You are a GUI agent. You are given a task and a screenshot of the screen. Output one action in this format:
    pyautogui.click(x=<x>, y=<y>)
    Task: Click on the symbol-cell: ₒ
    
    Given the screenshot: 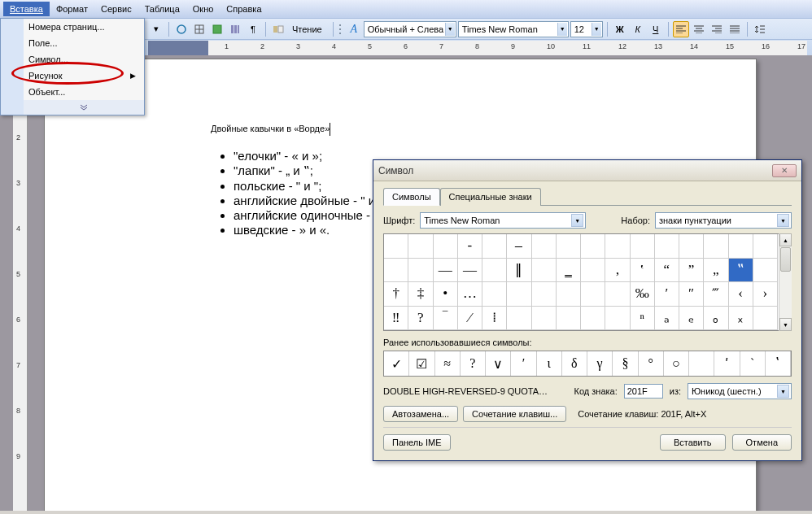 What is the action you would take?
    pyautogui.click(x=716, y=319)
    